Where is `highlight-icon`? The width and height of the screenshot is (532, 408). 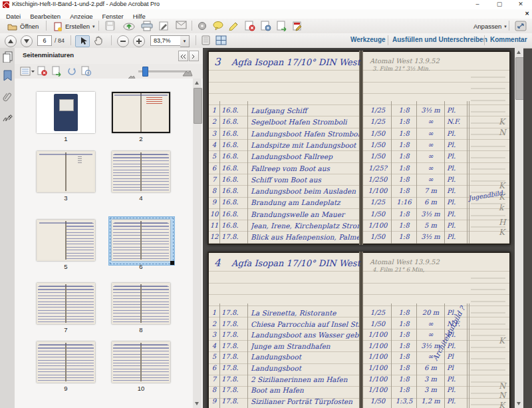 highlight-icon is located at coordinates (235, 26).